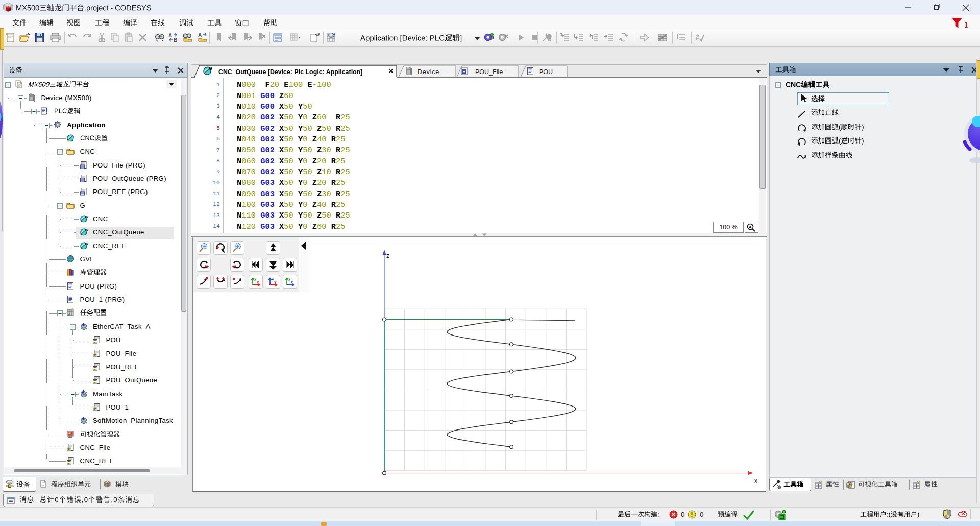  What do you see at coordinates (966, 25) in the screenshot?
I see `svg-text: 1` at bounding box center [966, 25].